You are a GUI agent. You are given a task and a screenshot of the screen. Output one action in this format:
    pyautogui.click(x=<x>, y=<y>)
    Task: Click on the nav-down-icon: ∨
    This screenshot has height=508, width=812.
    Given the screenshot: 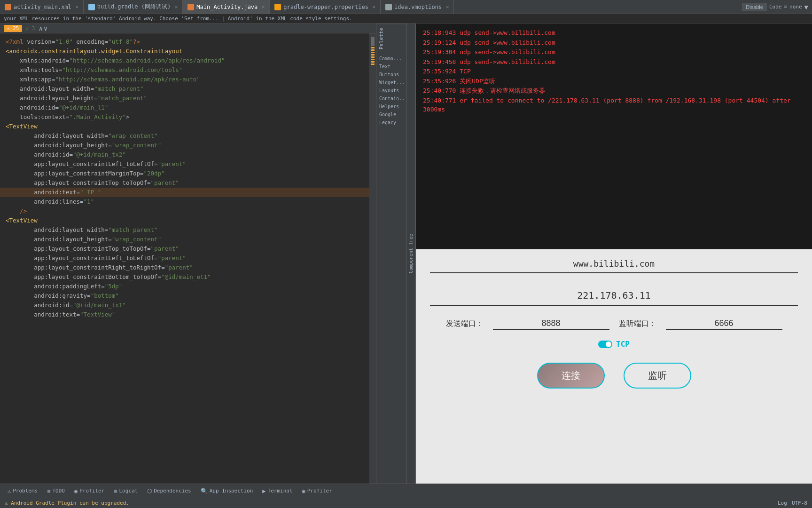 What is the action you would take?
    pyautogui.click(x=46, y=28)
    